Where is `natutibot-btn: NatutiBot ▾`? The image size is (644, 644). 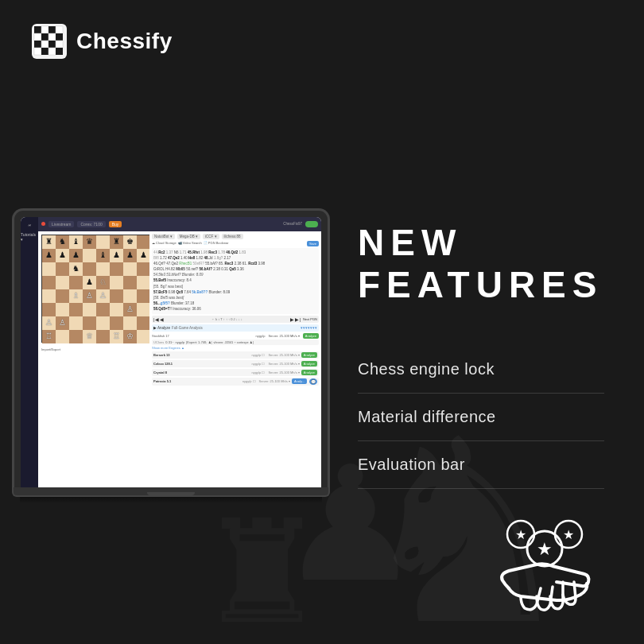 natutibot-btn: NatutiBot ▾ is located at coordinates (164, 237).